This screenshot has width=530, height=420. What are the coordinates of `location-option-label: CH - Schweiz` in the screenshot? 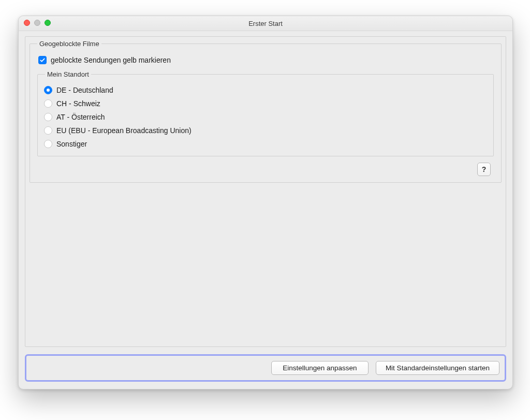 It's located at (79, 104).